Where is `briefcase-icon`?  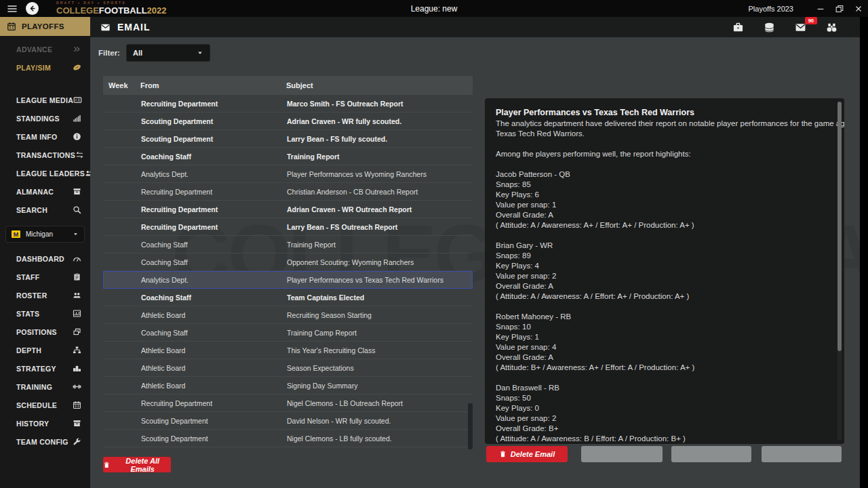 briefcase-icon is located at coordinates (738, 27).